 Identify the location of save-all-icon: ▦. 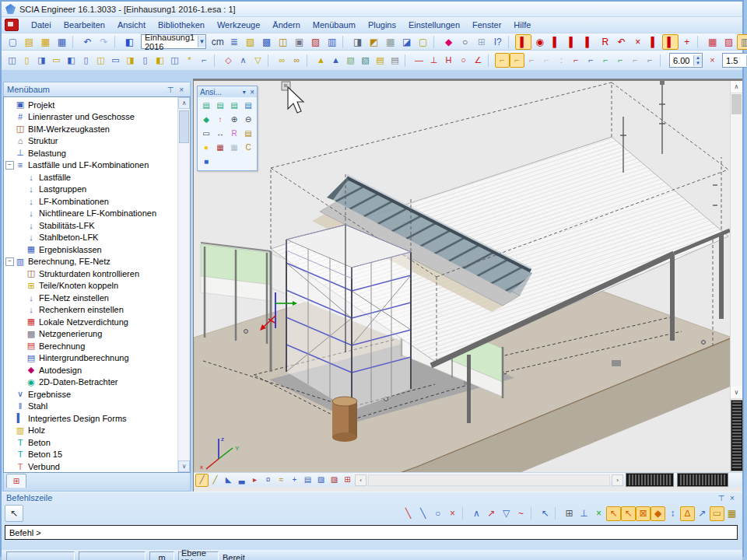
(45, 42).